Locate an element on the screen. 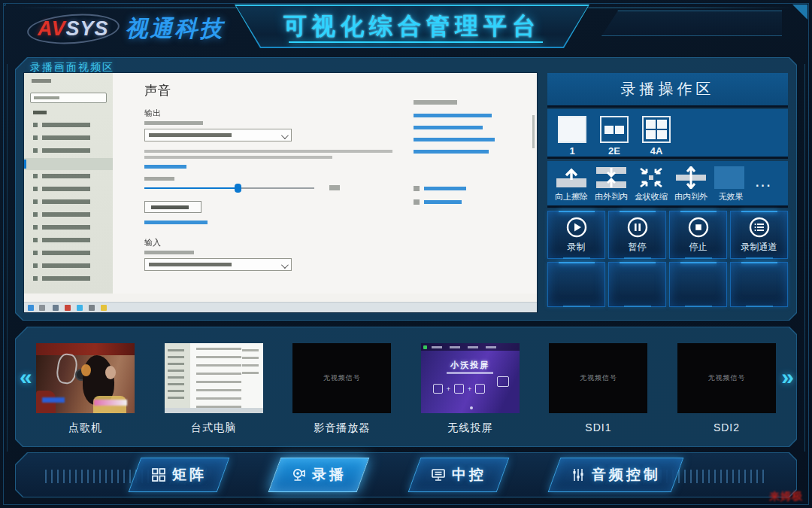  recording-operation-panel: 录播操作区 1 2E 4A 向上擦除 is located at coordinates (668, 191).